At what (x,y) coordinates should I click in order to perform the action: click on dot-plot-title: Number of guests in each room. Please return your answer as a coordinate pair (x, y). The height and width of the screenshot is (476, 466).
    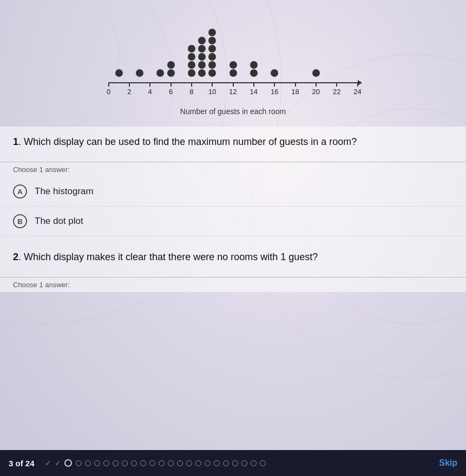
    Looking at the image, I should click on (233, 111).